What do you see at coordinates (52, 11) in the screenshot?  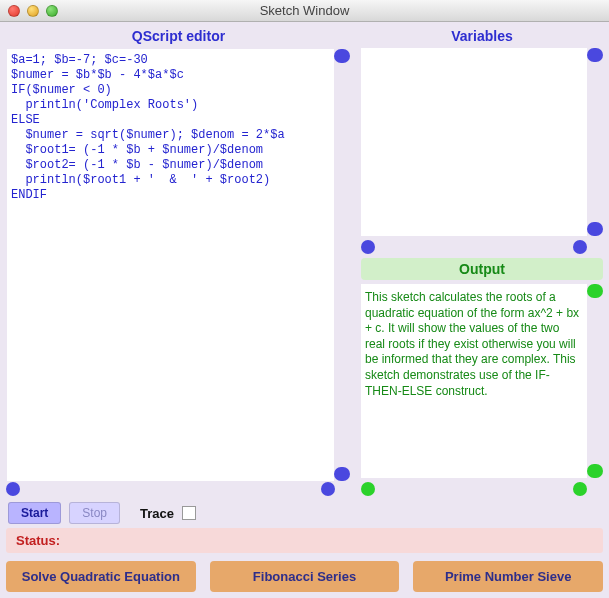 I see `zoom-icon` at bounding box center [52, 11].